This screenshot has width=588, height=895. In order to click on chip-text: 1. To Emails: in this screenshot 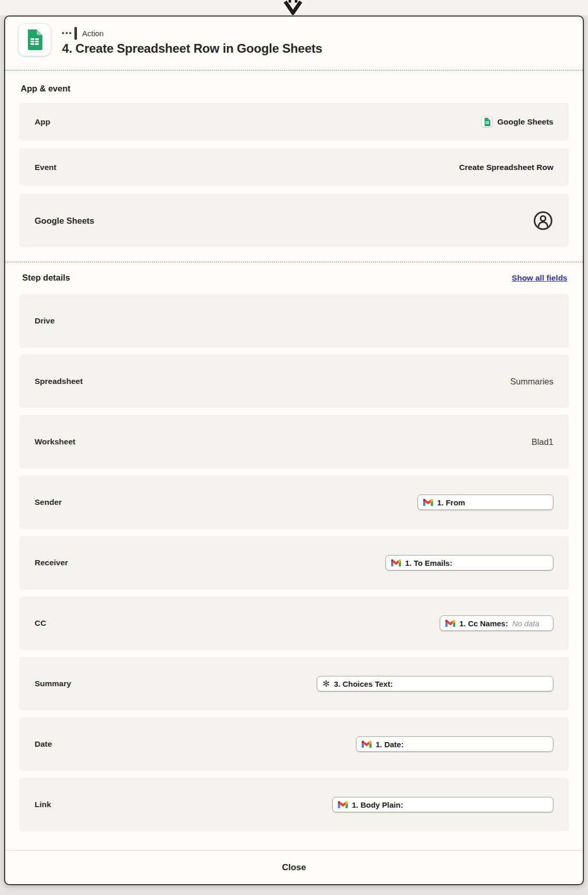, I will do `click(429, 563)`.